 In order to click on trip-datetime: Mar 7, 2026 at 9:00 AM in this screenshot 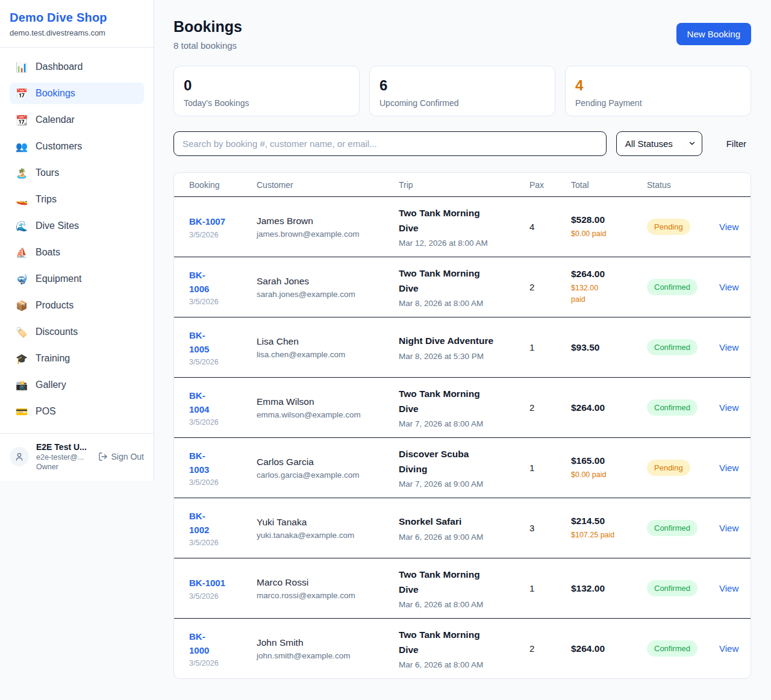, I will do `click(461, 484)`.